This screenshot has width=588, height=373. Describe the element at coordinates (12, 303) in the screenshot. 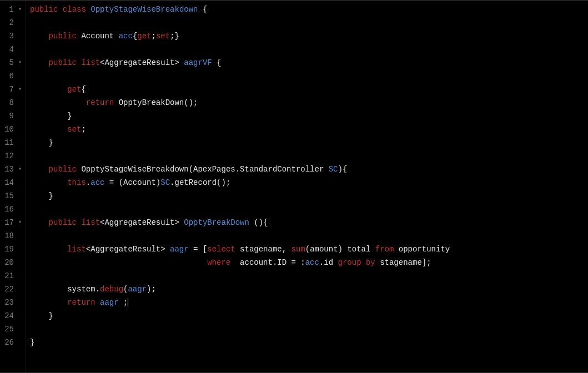

I see `gutter-row: 23` at that location.